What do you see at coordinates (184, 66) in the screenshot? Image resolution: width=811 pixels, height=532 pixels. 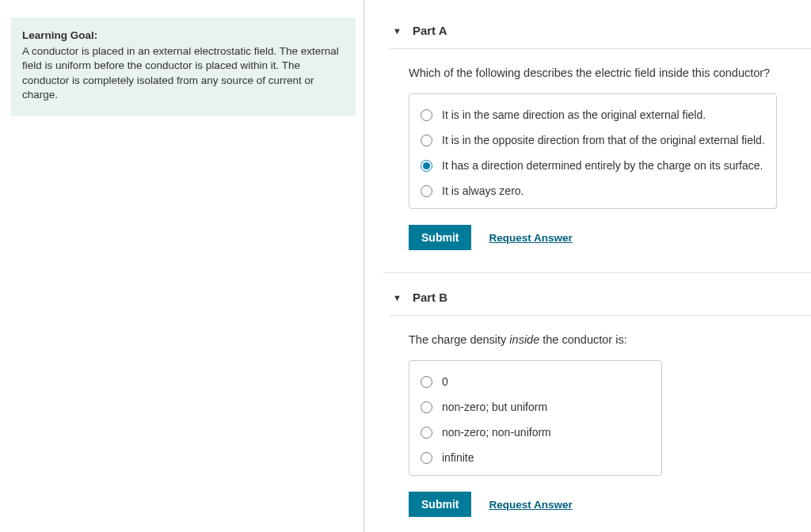 I see `learning-goal-box: Learning Goal: A conductor is placed in …` at bounding box center [184, 66].